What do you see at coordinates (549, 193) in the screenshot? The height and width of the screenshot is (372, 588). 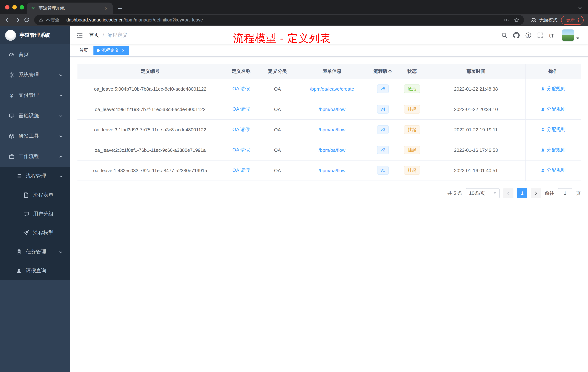 I see `goto-label: 前往` at bounding box center [549, 193].